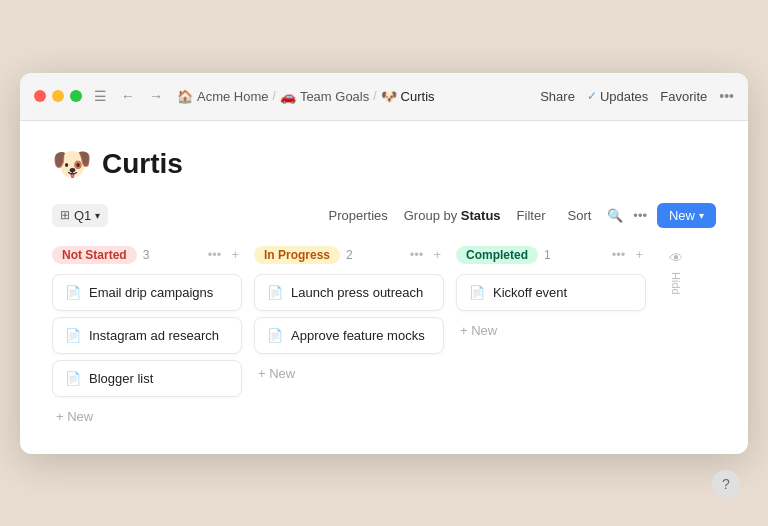 Image resolution: width=768 pixels, height=526 pixels. What do you see at coordinates (615, 216) in the screenshot?
I see `search-icon: 🔍` at bounding box center [615, 216].